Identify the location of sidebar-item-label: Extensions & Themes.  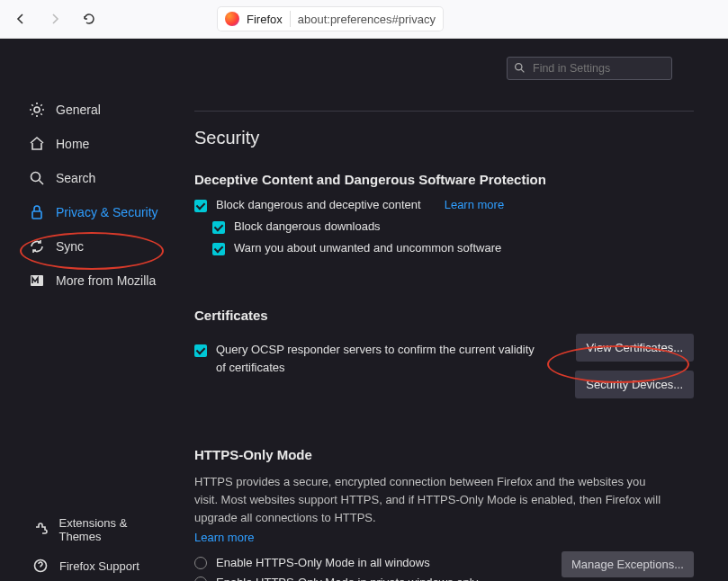
(113, 530).